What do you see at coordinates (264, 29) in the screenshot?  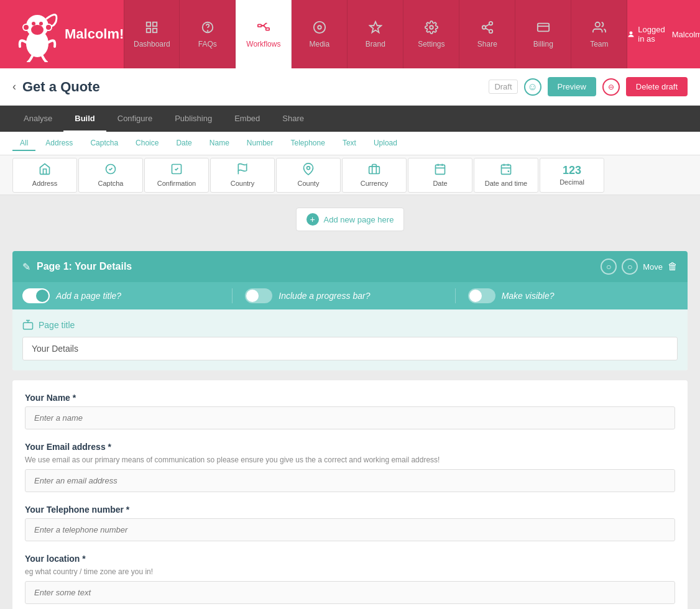 I see `workflows-icon` at bounding box center [264, 29].